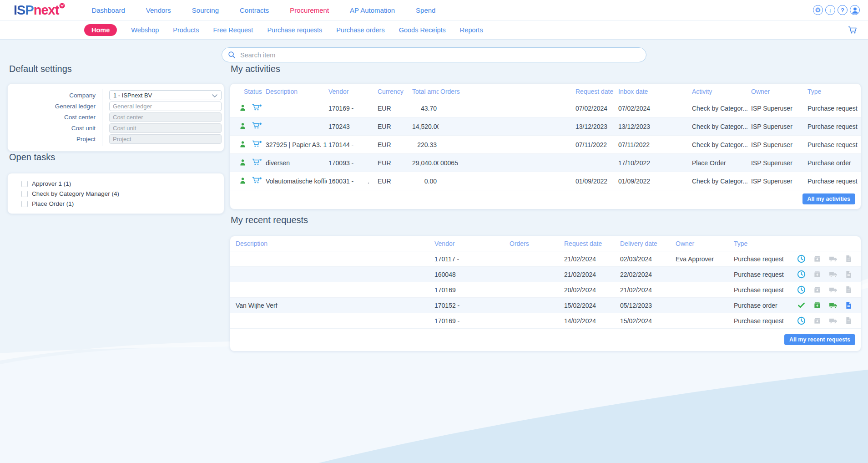 The height and width of the screenshot is (463, 868). I want to click on approved-check-icon, so click(802, 305).